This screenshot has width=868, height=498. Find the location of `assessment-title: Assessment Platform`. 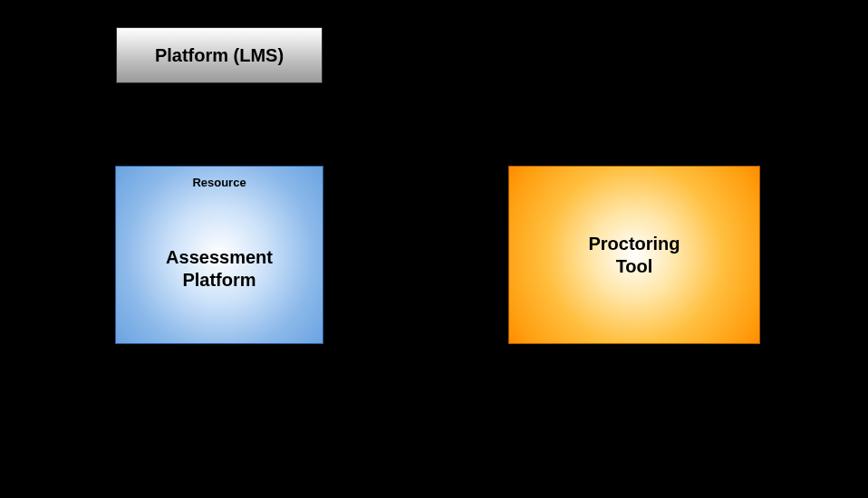

assessment-title: Assessment Platform is located at coordinates (219, 269).